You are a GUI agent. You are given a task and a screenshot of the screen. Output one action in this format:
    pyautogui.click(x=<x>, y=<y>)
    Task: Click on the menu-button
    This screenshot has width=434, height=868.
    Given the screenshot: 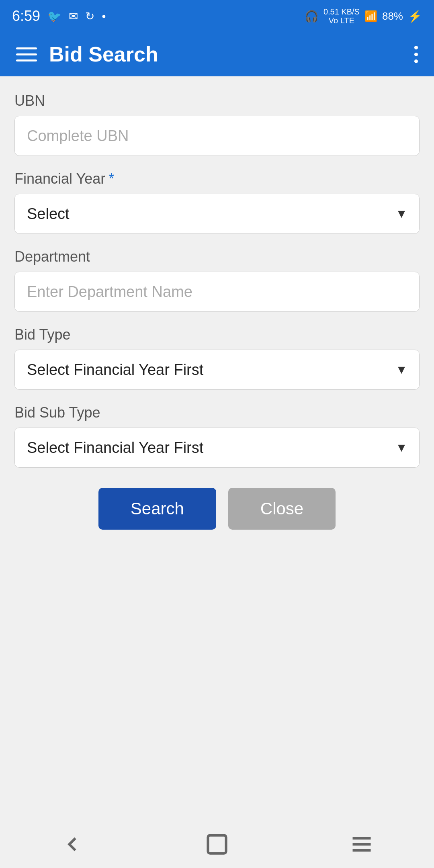 What is the action you would take?
    pyautogui.click(x=362, y=844)
    